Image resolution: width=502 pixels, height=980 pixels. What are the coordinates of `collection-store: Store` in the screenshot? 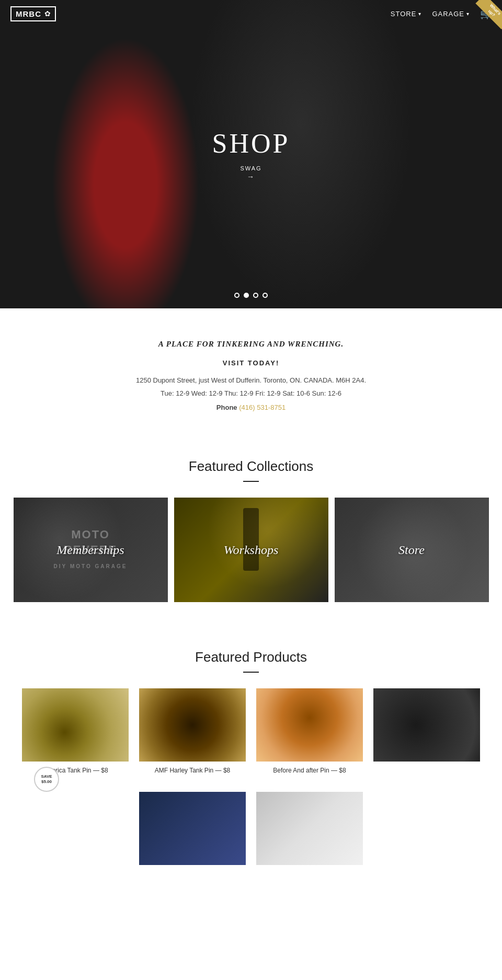 It's located at (412, 550).